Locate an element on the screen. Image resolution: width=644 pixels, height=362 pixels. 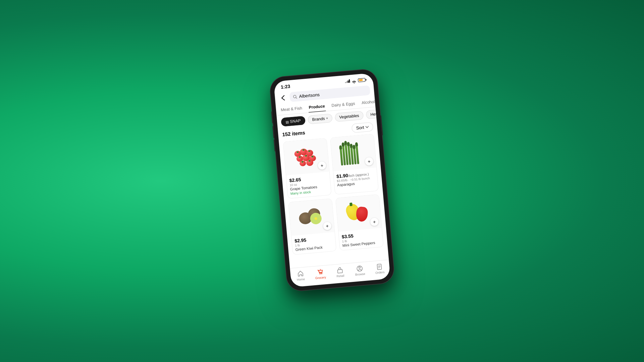
kiwi-info: $2.95 1 lb Green Kiwi Pack is located at coordinates (314, 243).